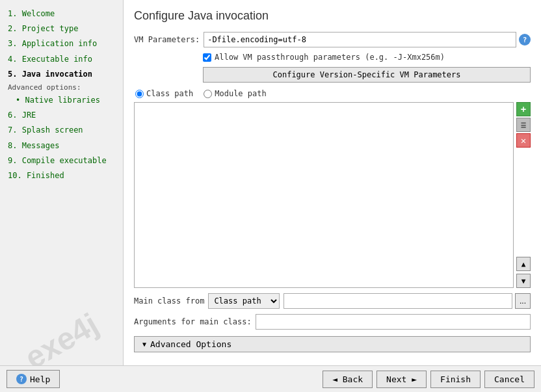 This screenshot has height=392, width=541. Describe the element at coordinates (523, 281) in the screenshot. I see `scroll-down-btn: ▼` at that location.